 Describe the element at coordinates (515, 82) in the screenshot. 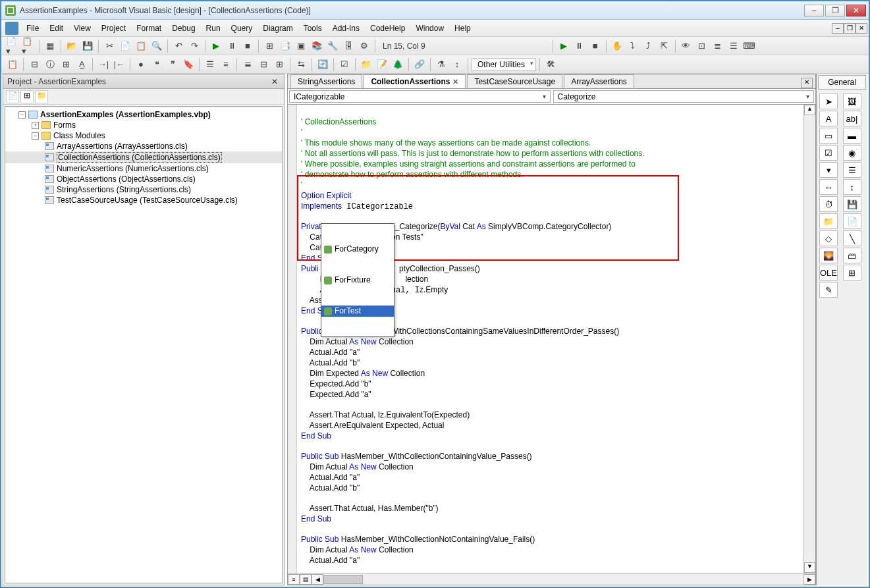

I see `tab-testcase-source: TestCaseSourceUsage` at that location.